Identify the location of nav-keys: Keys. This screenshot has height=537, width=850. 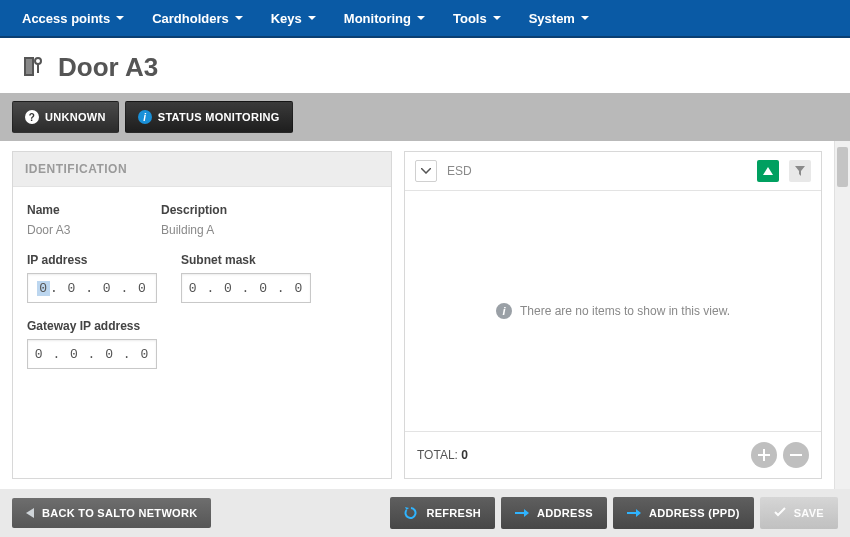
(294, 18).